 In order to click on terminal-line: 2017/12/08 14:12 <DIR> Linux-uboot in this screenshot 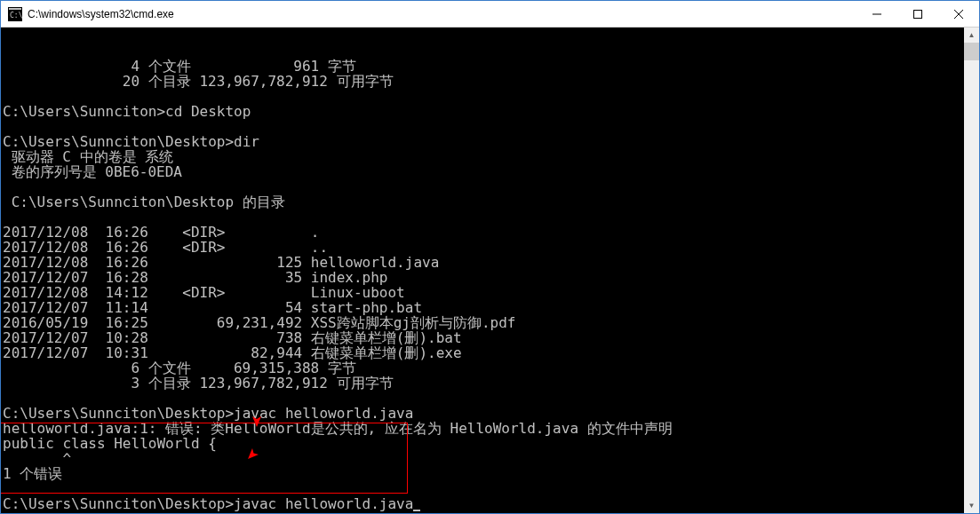, I will do `click(490, 293)`.